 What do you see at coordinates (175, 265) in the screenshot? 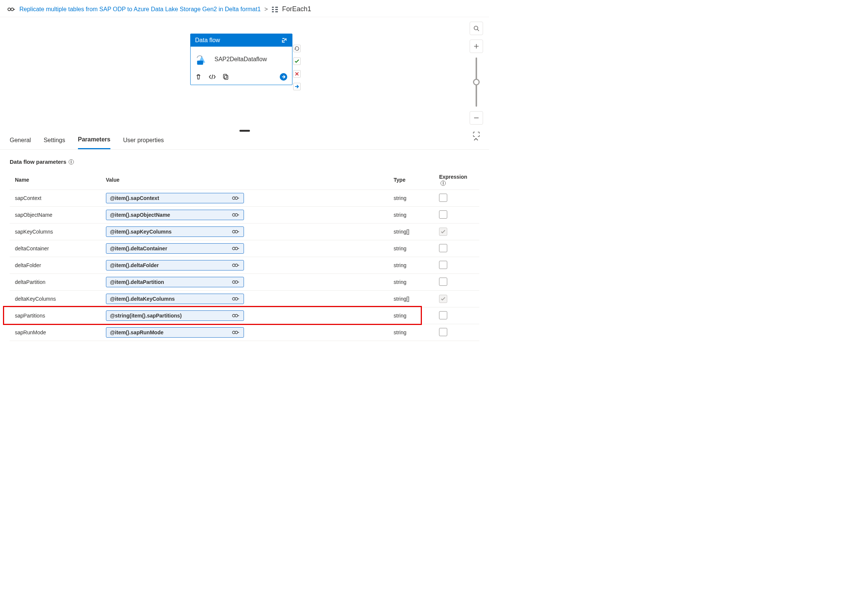
I see `param-value-input: @item().deltaFolder` at bounding box center [175, 265].